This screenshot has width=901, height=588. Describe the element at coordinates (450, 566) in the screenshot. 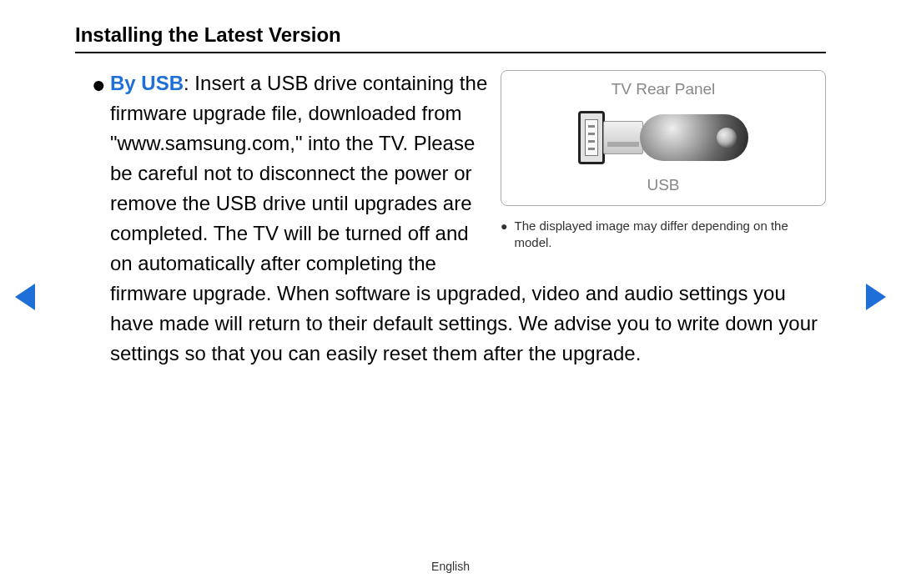

I see `footer-language: English` at that location.